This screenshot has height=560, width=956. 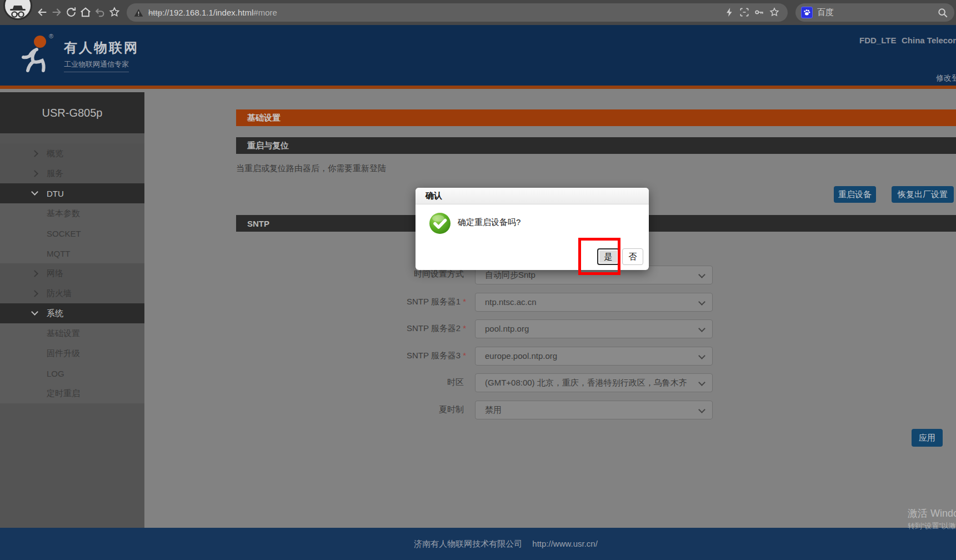 I want to click on page-title: 基础设置, so click(x=264, y=118).